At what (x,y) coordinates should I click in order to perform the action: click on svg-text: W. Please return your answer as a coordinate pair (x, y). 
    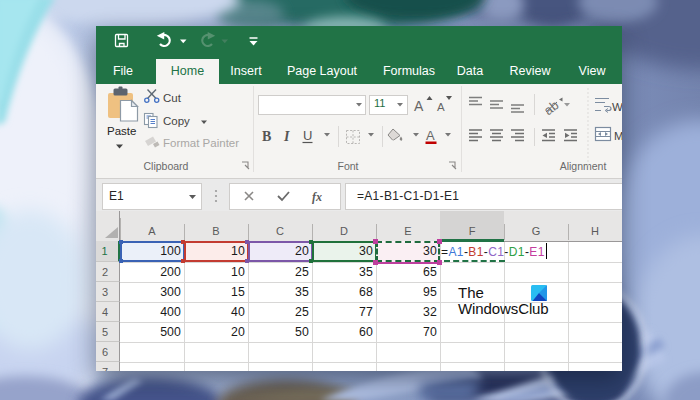
    Looking at the image, I should click on (617, 107).